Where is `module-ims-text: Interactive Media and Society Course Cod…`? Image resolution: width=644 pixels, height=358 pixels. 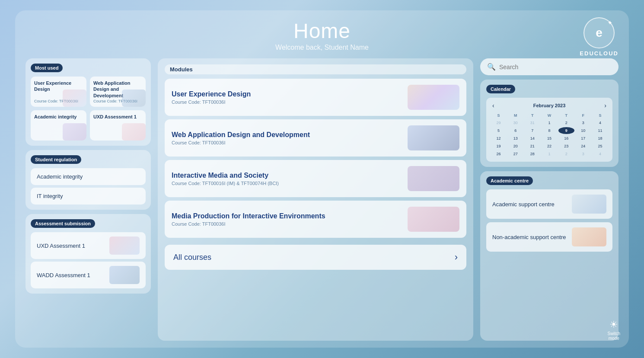 module-ims-text: Interactive Media and Society Course Cod… is located at coordinates (287, 179).